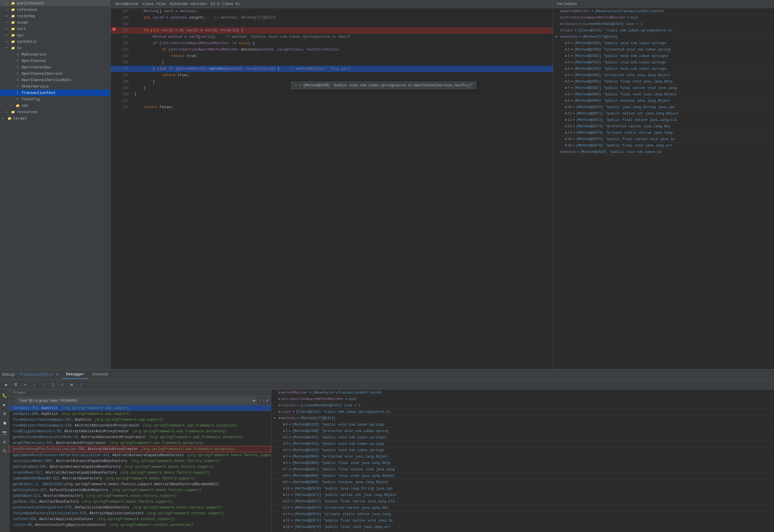 Image resolution: width=774 pixels, height=532 pixels. Describe the element at coordinates (664, 107) in the screenshot. I see `var-item-10: ≡ 10 = {Method@2070} "public java.lang.S…` at that location.